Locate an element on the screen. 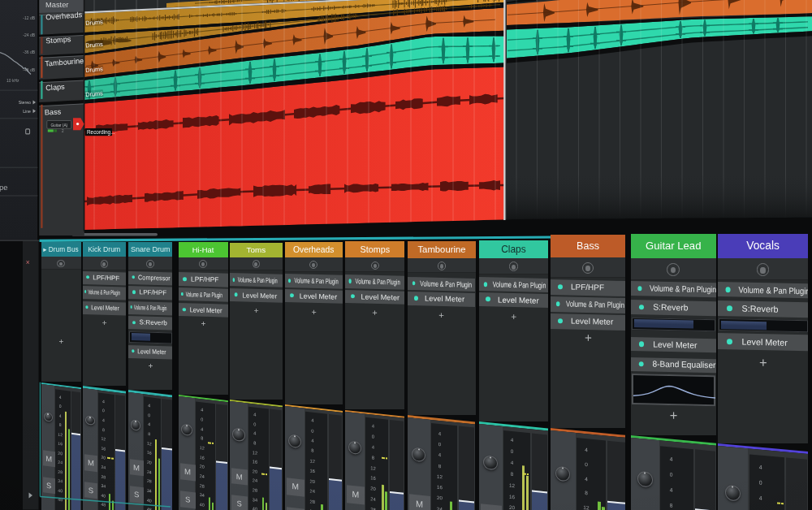 The height and width of the screenshot is (510, 812). svg-text: -24 dB is located at coordinates (29, 35).